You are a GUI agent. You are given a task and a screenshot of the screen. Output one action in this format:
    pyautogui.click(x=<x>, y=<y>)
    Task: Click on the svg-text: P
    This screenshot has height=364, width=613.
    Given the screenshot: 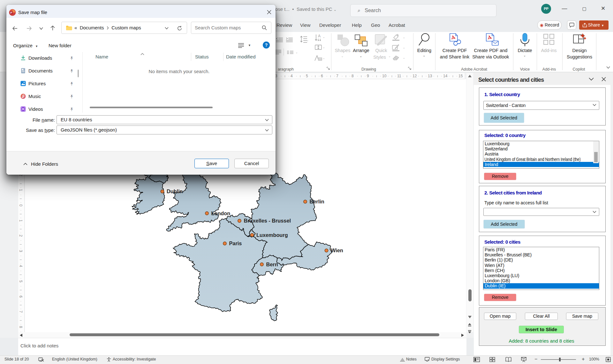 What is the action you would take?
    pyautogui.click(x=11, y=13)
    